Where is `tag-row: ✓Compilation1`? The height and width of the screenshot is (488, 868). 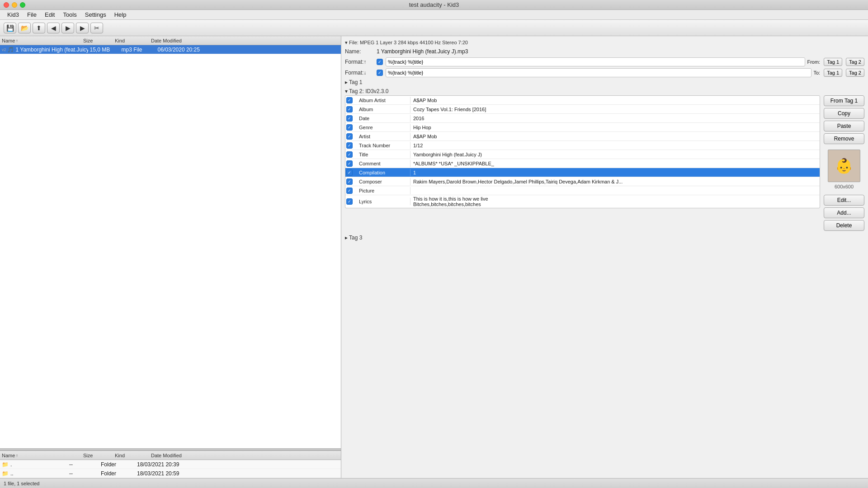
tag-row: ✓Compilation1 is located at coordinates (582, 173).